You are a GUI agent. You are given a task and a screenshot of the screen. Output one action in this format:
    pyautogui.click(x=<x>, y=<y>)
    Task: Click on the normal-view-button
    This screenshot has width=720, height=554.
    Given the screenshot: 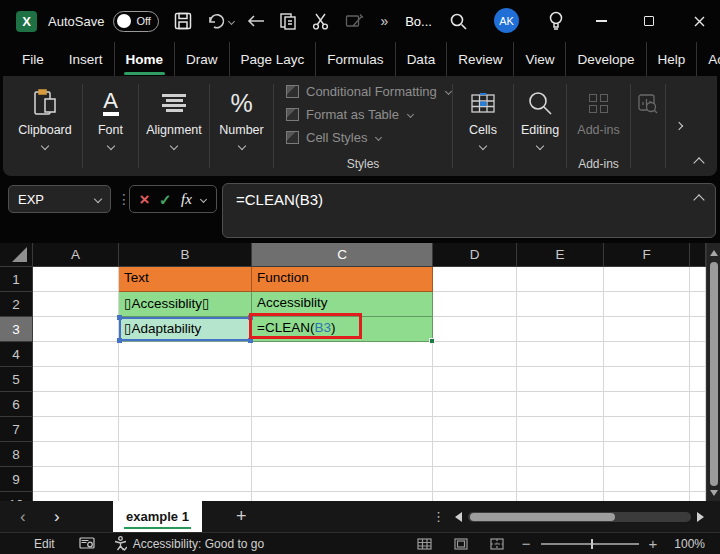 What is the action you would take?
    pyautogui.click(x=424, y=544)
    